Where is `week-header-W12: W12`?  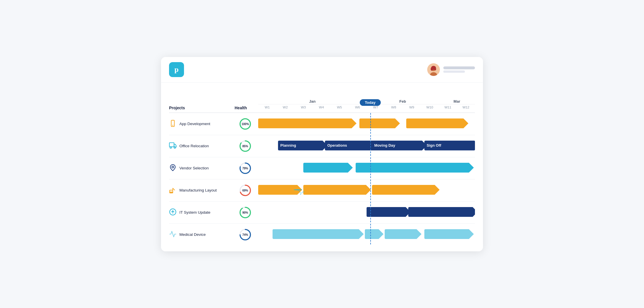 week-header-W12: W12 is located at coordinates (466, 108).